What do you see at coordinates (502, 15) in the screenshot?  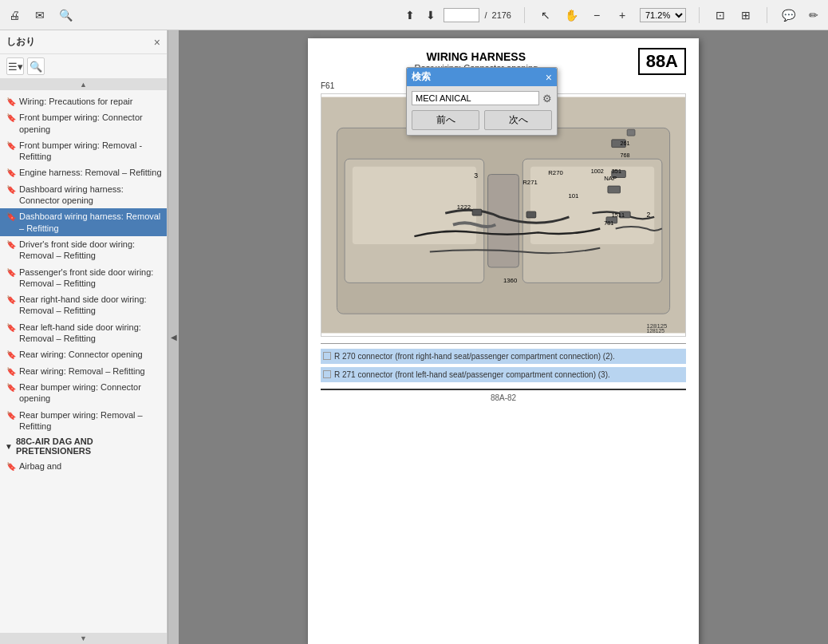 I see `page-total: 2176` at bounding box center [502, 15].